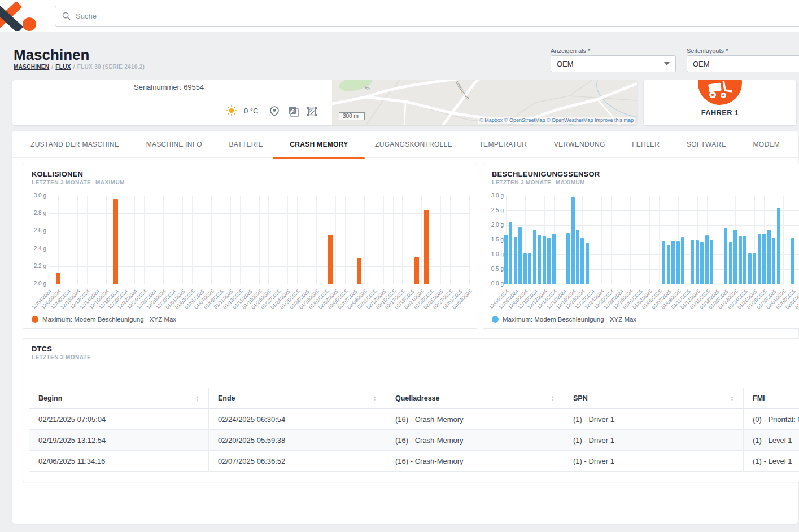 This screenshot has width=799, height=532. Describe the element at coordinates (169, 87) in the screenshot. I see `serial-number: Serialnummer: 69554` at that location.